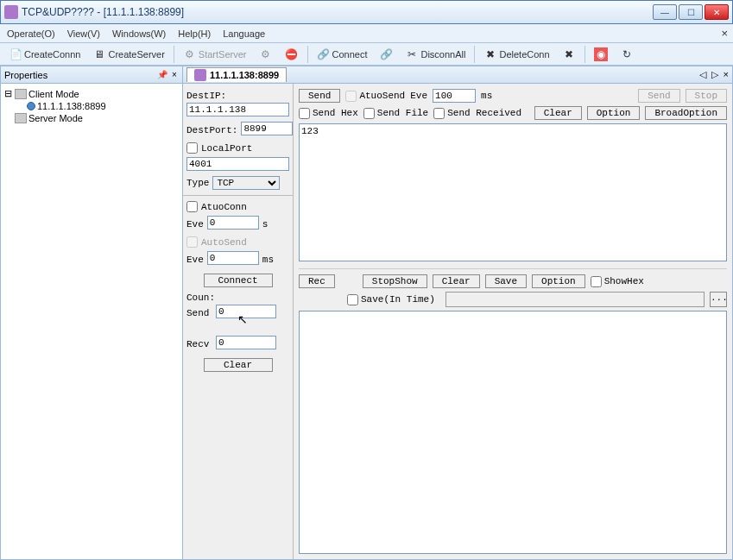 Image resolution: width=733 pixels, height=560 pixels. What do you see at coordinates (386, 54) in the screenshot?
I see `toolbar-icon-3: 🔗` at bounding box center [386, 54].